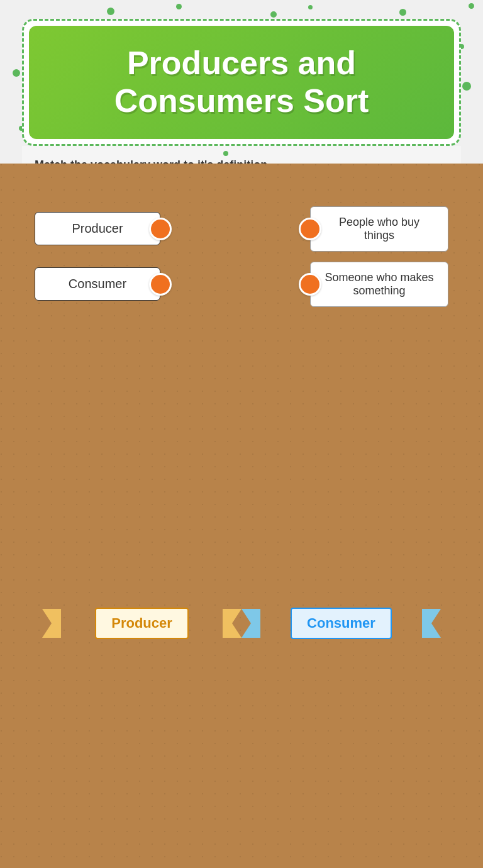 This screenshot has height=868, width=483. What do you see at coordinates (232, 623) in the screenshot?
I see `producer-ribbon-right` at bounding box center [232, 623].